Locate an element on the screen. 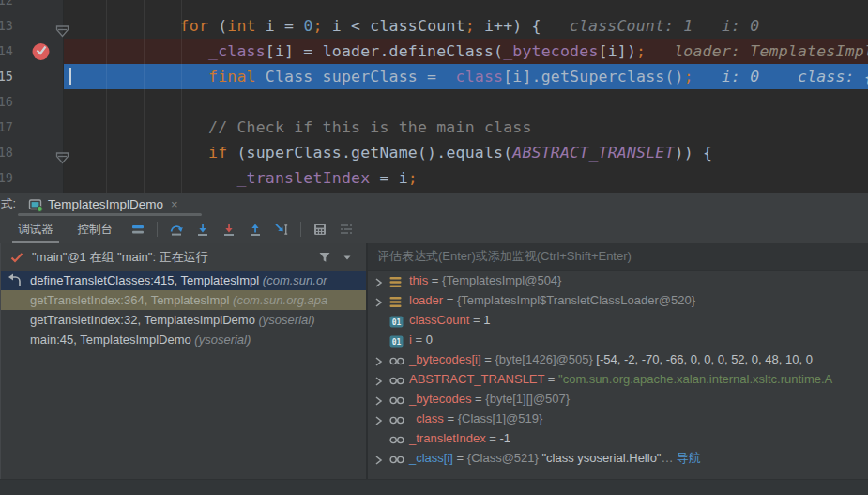 Image resolution: width=868 pixels, height=495 pixels. code-line: 419 _transletIndex = i; is located at coordinates (434, 178).